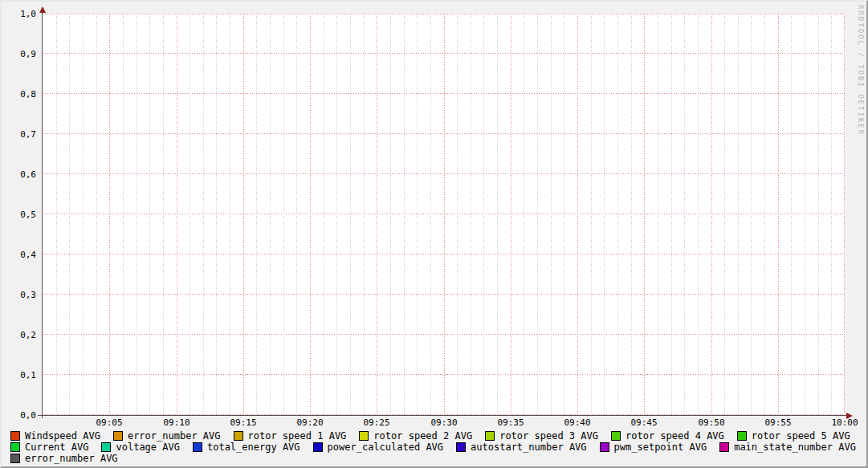  What do you see at coordinates (148, 447) in the screenshot?
I see `legend-label: voltage AVG` at bounding box center [148, 447].